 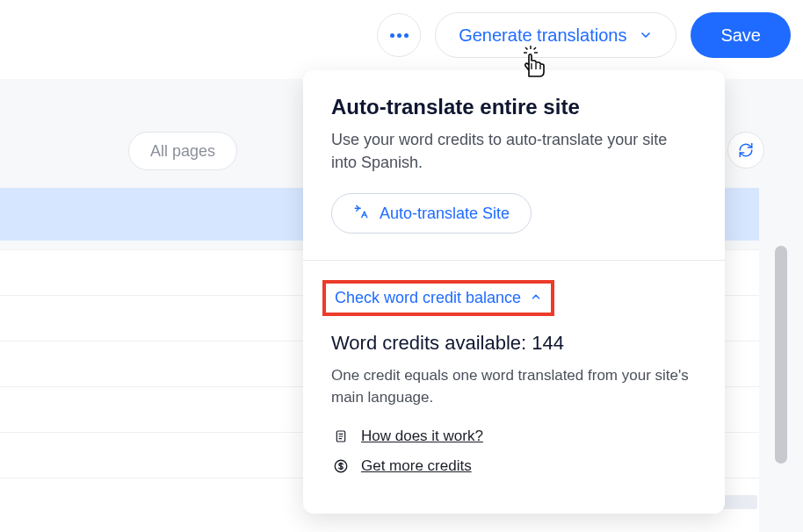 I want to click on get-more-credits-label: Get more credits, so click(x=416, y=466).